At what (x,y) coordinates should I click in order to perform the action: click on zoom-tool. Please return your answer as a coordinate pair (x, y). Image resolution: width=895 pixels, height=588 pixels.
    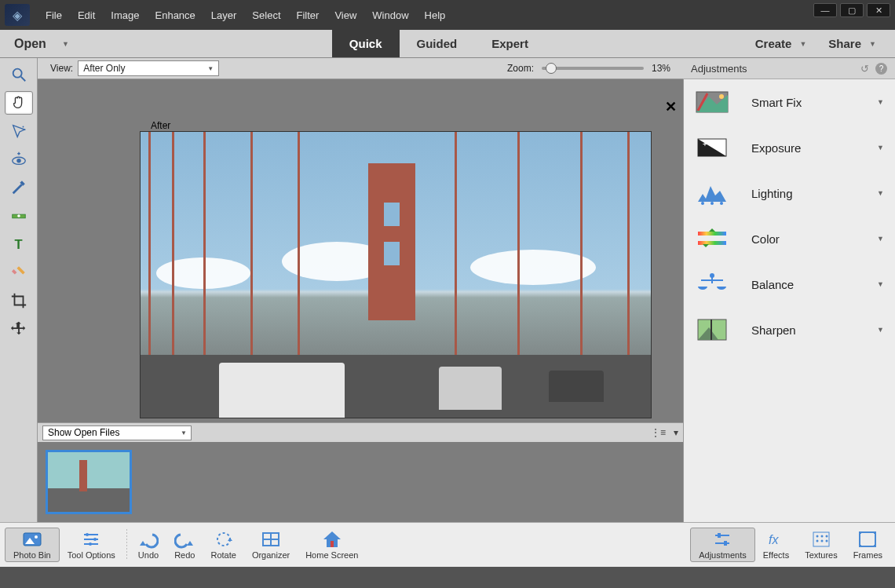
    Looking at the image, I should click on (19, 75).